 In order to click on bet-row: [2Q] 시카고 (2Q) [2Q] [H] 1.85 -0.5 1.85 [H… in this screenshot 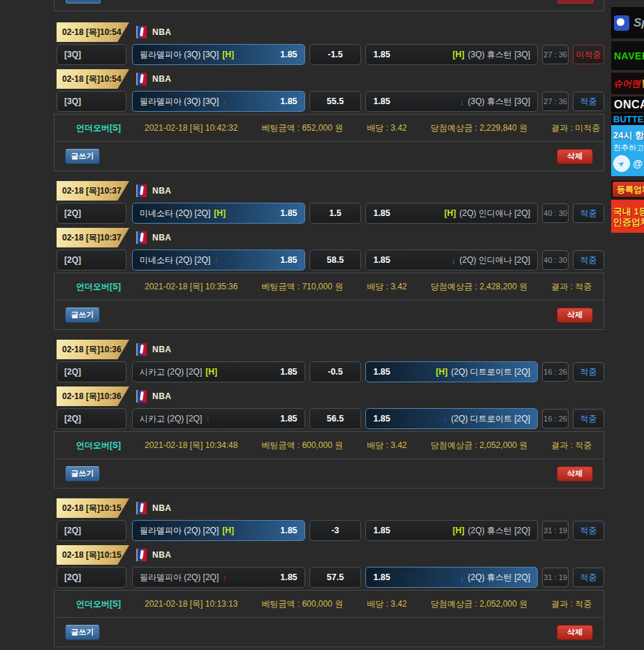, I will do `click(329, 372)`.